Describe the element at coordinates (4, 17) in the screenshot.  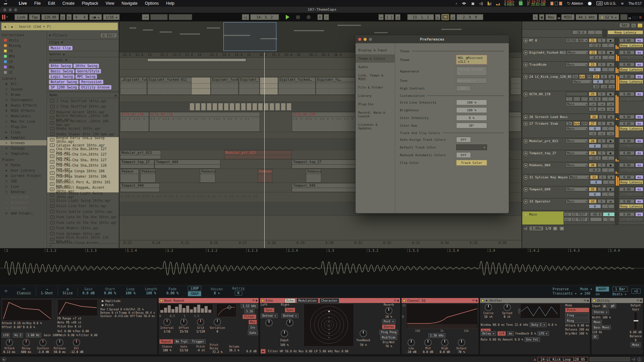
I see `follow-actions-icon` at that location.